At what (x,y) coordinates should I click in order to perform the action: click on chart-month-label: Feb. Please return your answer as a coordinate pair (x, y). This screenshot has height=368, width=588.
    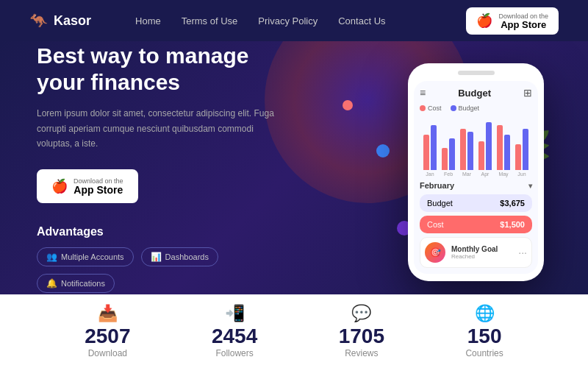
    Looking at the image, I should click on (448, 174).